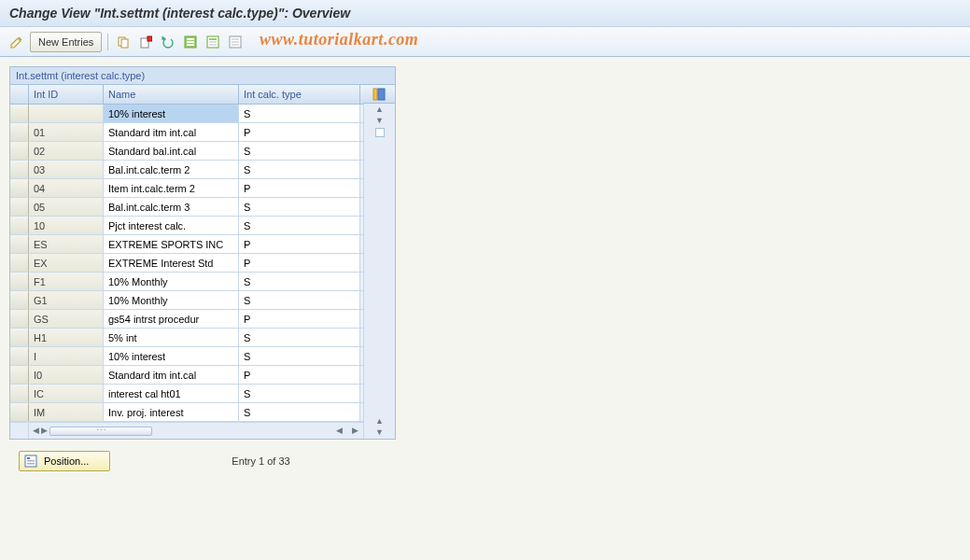 This screenshot has height=560, width=970. I want to click on change-icon, so click(17, 42).